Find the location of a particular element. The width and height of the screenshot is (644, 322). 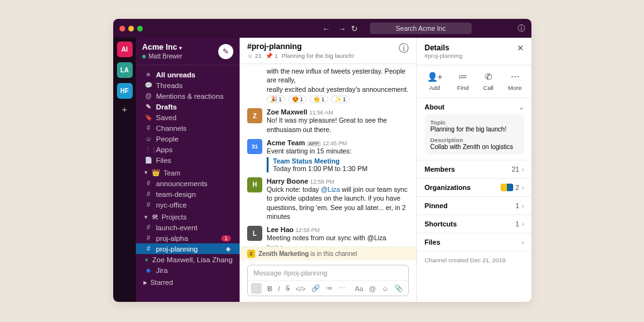

channel-proj-alpha: #proj-alpha1 is located at coordinates (187, 238).